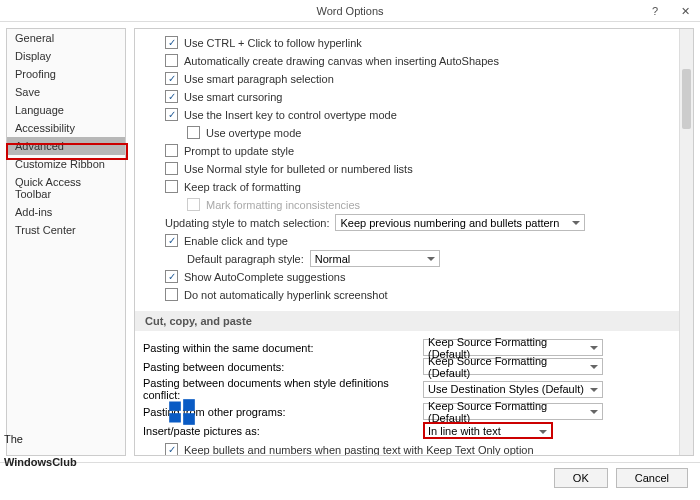  Describe the element at coordinates (66, 230) in the screenshot. I see `sidebar-item-trust-center: Trust Center` at that location.